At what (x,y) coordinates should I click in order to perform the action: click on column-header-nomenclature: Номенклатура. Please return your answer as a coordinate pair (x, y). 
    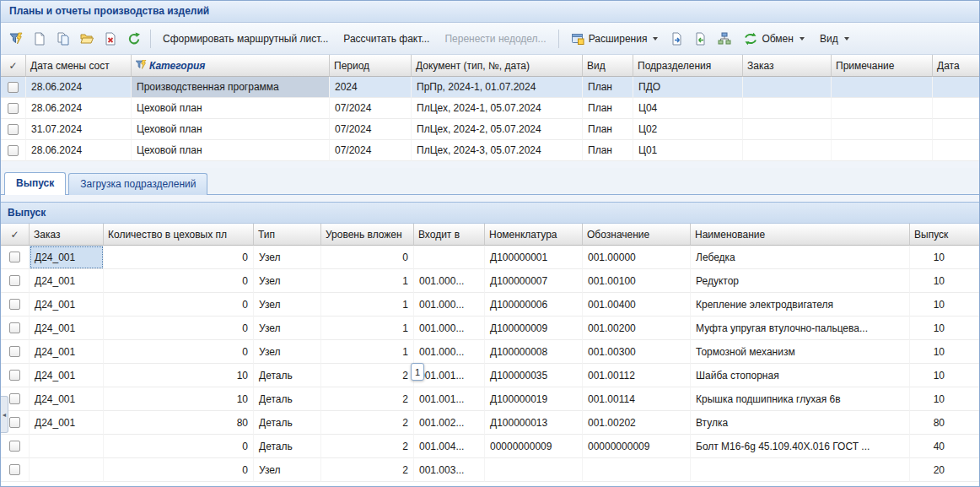
    Looking at the image, I should click on (534, 235).